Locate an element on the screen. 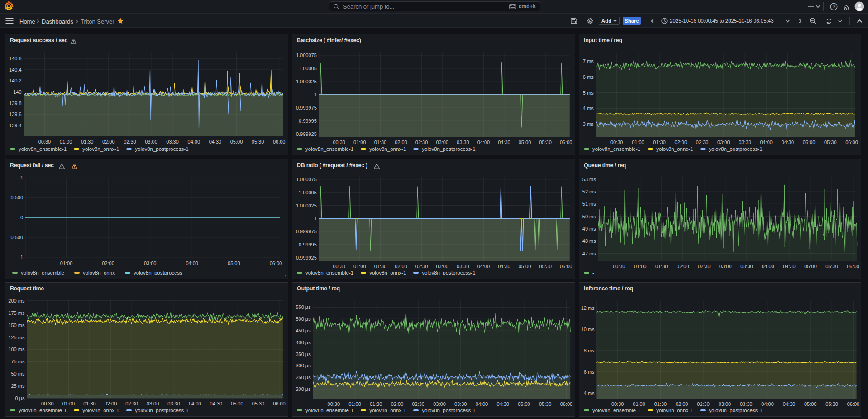  svg-text: 49 ms is located at coordinates (589, 228).